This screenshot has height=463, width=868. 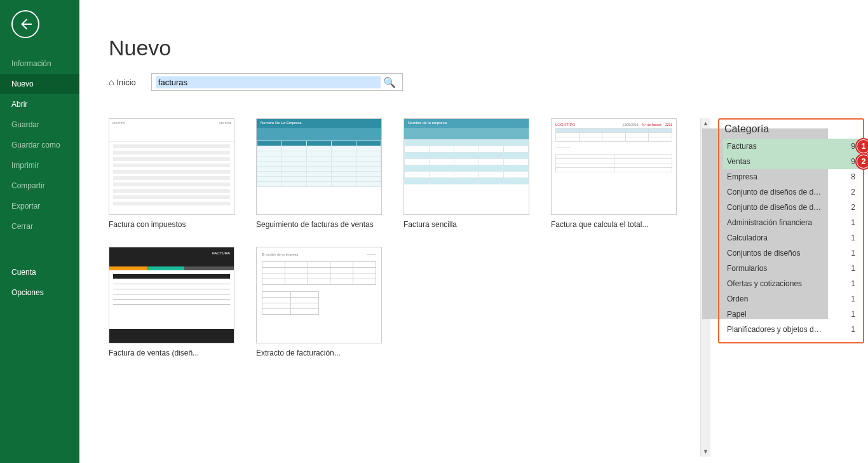 I want to click on category-row: Orden1, so click(x=791, y=299).